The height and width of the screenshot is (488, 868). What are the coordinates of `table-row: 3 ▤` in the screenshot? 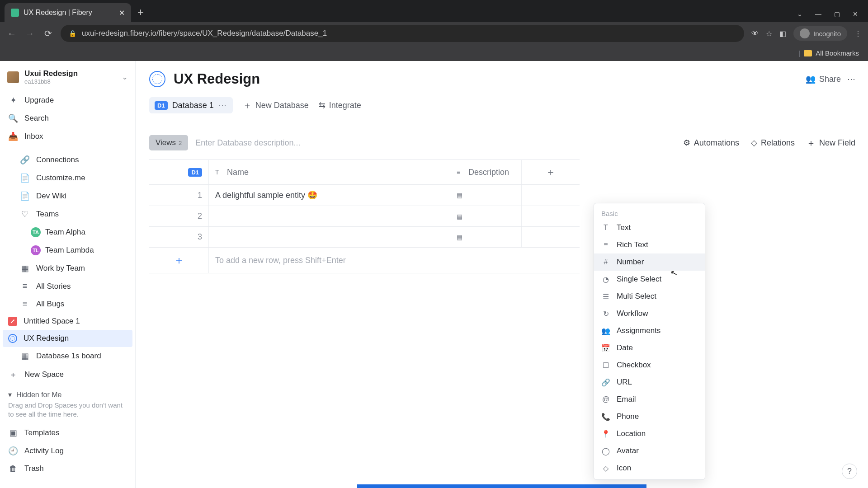 It's located at (364, 237).